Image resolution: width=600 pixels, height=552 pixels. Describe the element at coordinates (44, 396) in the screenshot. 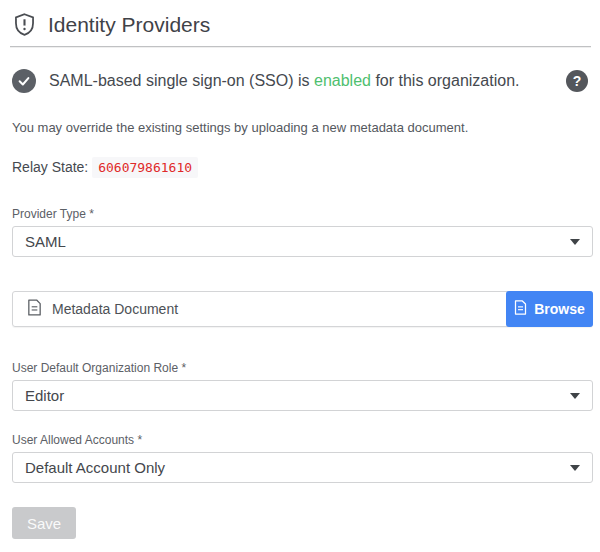

I see `default-org-role-value: Editor` at that location.